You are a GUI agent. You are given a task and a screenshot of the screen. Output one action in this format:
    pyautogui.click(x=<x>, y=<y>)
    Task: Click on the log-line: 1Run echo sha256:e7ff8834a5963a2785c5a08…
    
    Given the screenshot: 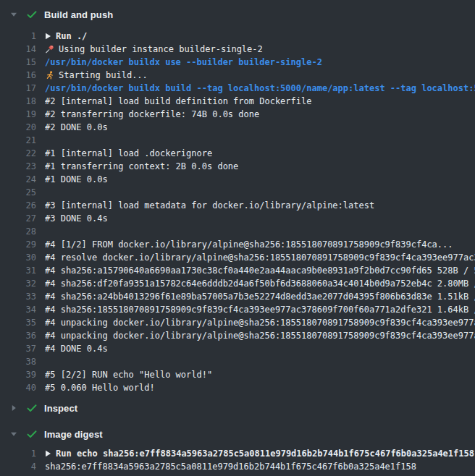 What is the action you would take?
    pyautogui.click(x=238, y=454)
    